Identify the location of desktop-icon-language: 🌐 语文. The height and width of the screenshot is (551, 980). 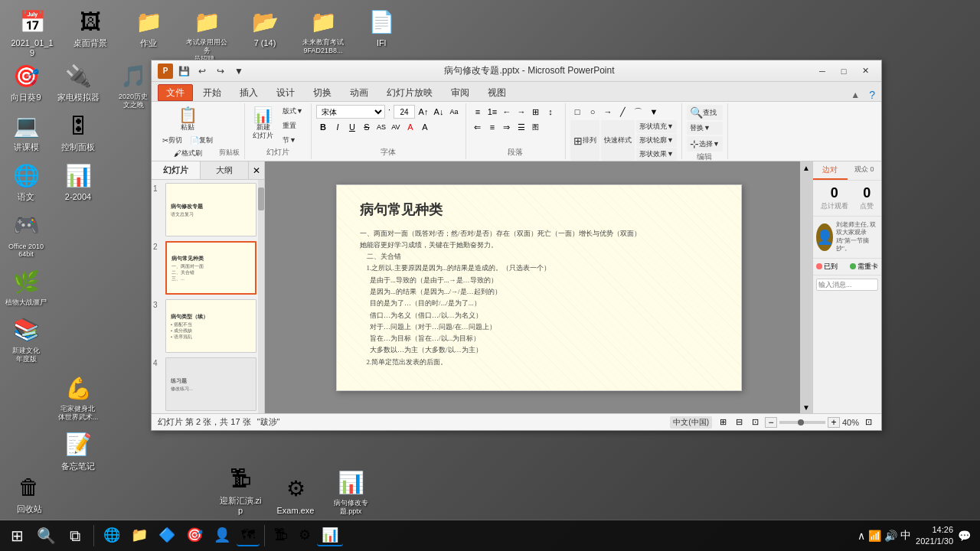
(26, 181).